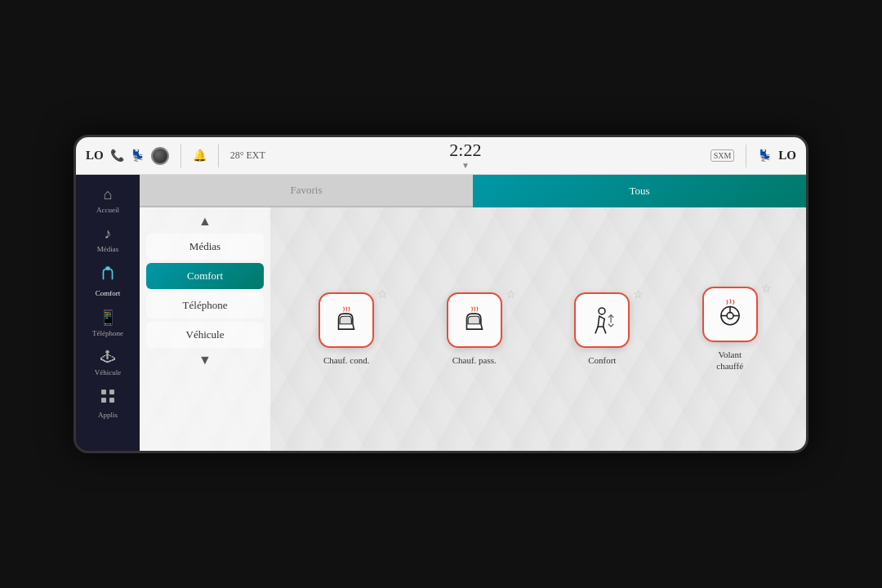 Image resolution: width=882 pixels, height=588 pixels. What do you see at coordinates (787, 155) in the screenshot?
I see `status-lo-right: LO` at bounding box center [787, 155].